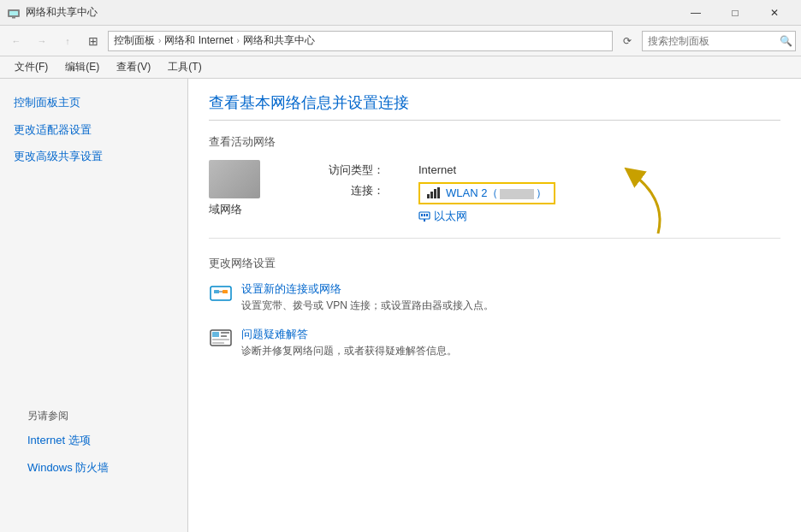 Image resolution: width=801 pixels, height=532 pixels. What do you see at coordinates (400, 41) in the screenshot?
I see `address-bar: ← → ↑ ⊞ 控制面板 › 网络和 Internet › 网络和共享中心 ⟳ …` at bounding box center [400, 41].